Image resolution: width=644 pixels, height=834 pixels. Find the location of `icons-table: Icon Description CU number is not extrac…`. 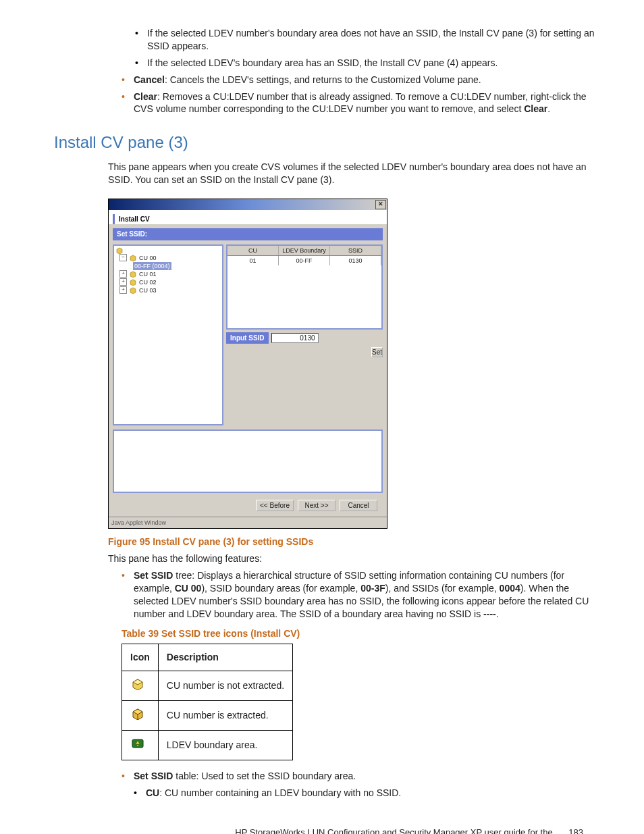

icons-table: Icon Description CU number is not extrac… is located at coordinates (207, 702).